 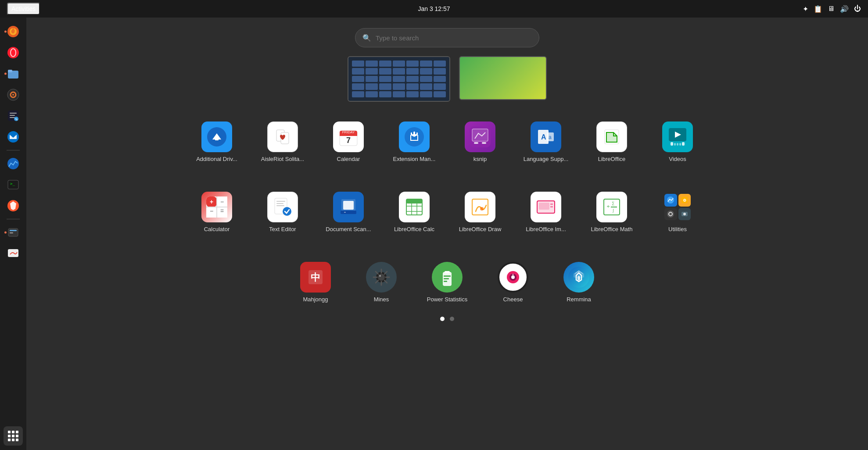 What do you see at coordinates (844, 9) in the screenshot?
I see `volume-icon: 🔊` at bounding box center [844, 9].